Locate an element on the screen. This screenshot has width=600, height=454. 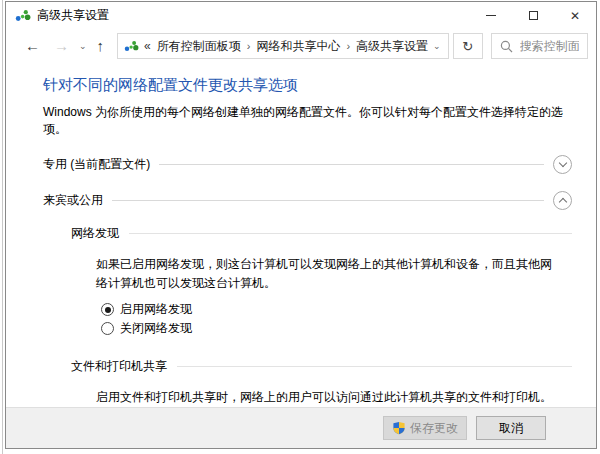
section-guest-collapse-button is located at coordinates (562, 200).